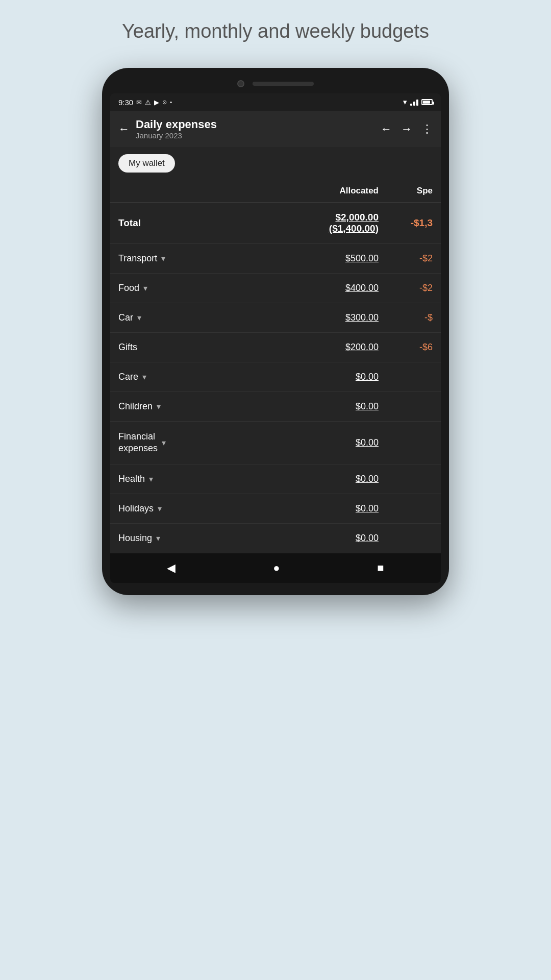  Describe the element at coordinates (148, 102) in the screenshot. I see `alert-icon: ⚠` at that location.